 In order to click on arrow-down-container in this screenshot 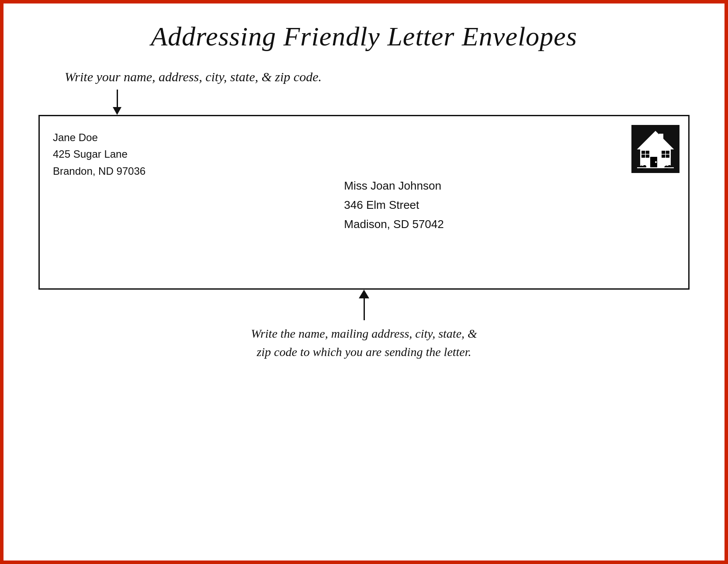, I will do `click(401, 102)`.